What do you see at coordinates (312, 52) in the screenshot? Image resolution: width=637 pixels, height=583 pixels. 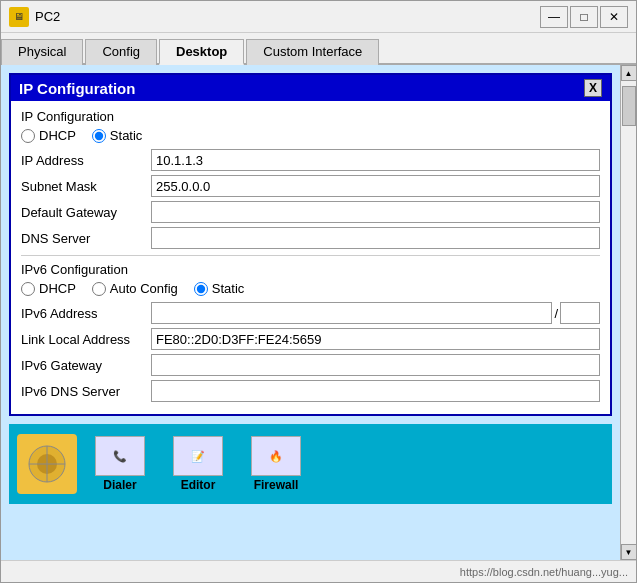 I see `tab-custom-interface: Custom Interface` at bounding box center [312, 52].